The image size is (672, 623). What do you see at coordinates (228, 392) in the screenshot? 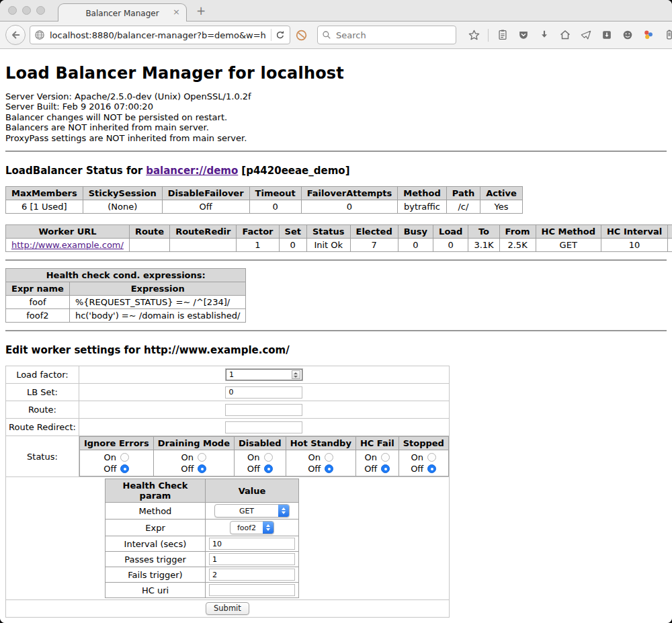
I see `form-row-lb-set: LB Set:` at bounding box center [228, 392].